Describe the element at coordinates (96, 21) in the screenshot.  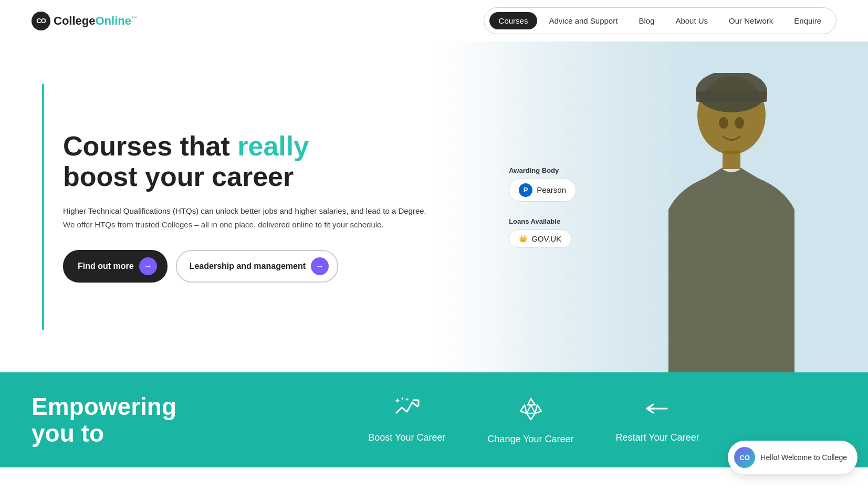
I see `logo-text: CollegeOnline™` at that location.